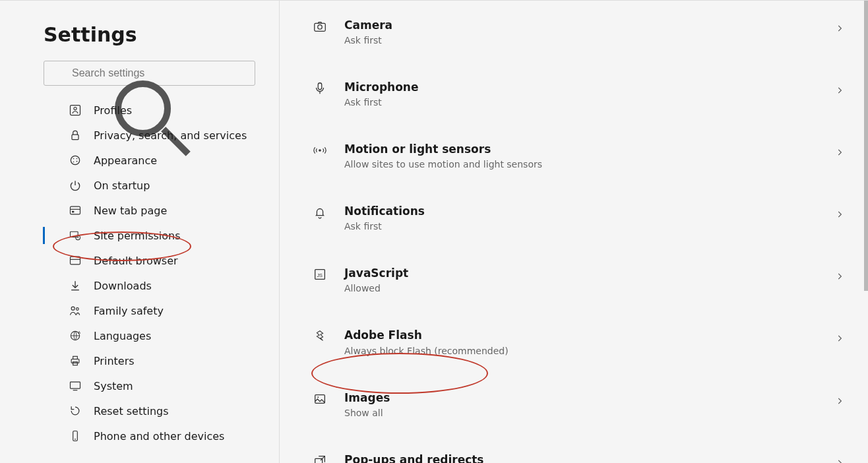 The height and width of the screenshot is (463, 868). Describe the element at coordinates (590, 413) in the screenshot. I see `permission-subtitle: Show all` at that location.